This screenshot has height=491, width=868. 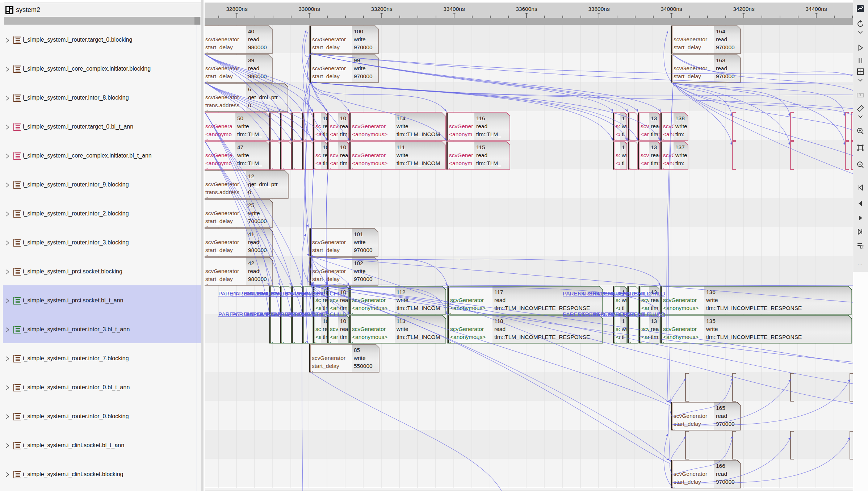 I want to click on svg-text: 40, so click(x=251, y=31).